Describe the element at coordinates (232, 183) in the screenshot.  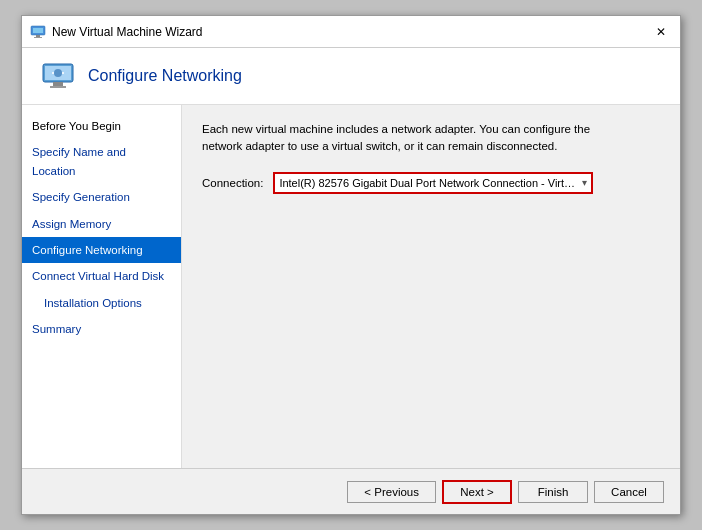
I see `connection-label: Connection:` at that location.